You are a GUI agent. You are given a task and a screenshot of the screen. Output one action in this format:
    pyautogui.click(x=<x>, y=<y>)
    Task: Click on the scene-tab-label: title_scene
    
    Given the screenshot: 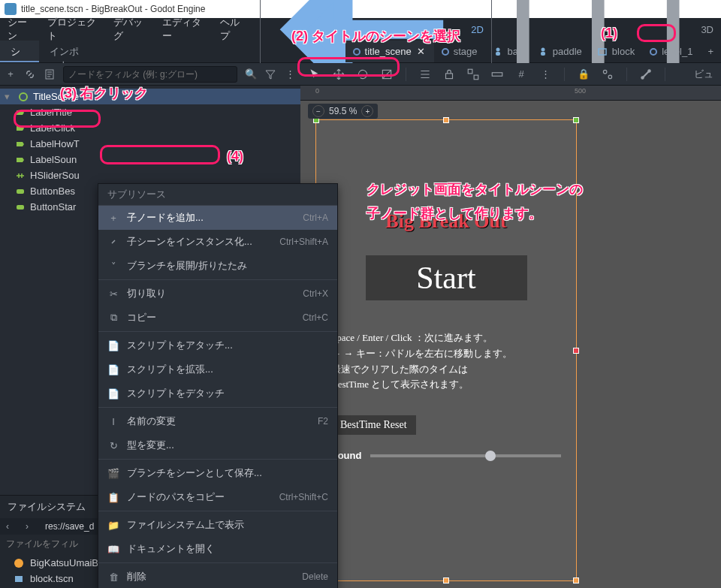 What is the action you would take?
    pyautogui.click(x=388, y=51)
    